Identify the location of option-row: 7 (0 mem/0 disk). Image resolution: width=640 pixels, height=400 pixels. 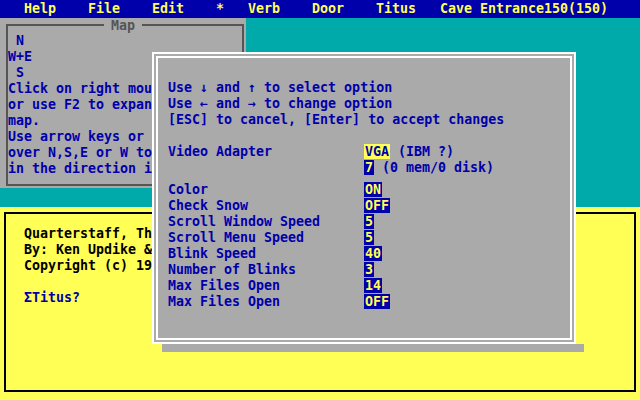
(364, 168).